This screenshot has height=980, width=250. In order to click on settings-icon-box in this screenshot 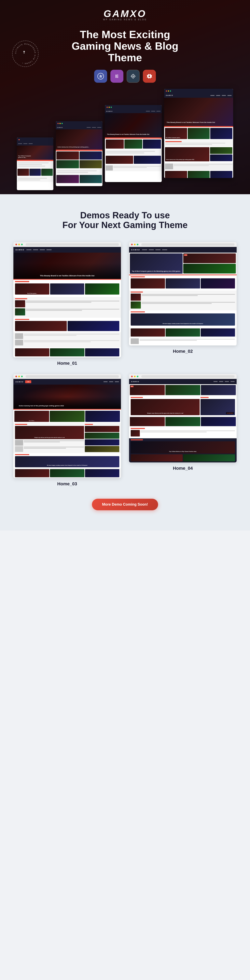, I will do `click(149, 76)`.